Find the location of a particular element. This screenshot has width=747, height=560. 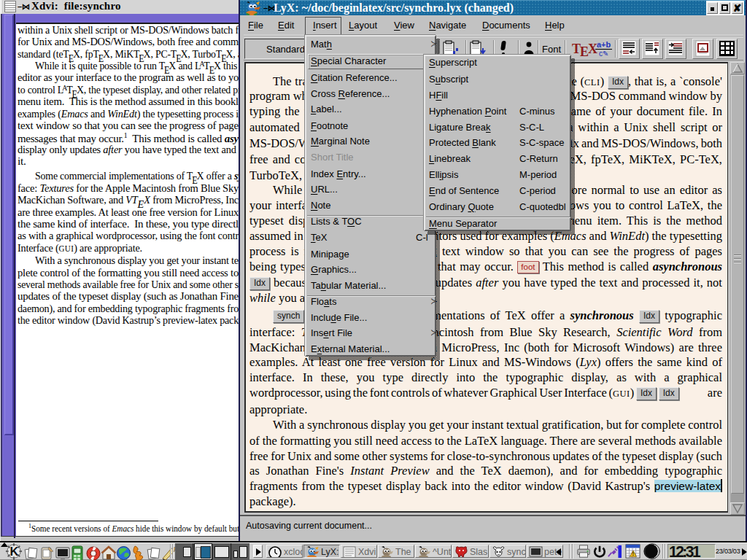

svg-text: K is located at coordinates (14, 551).